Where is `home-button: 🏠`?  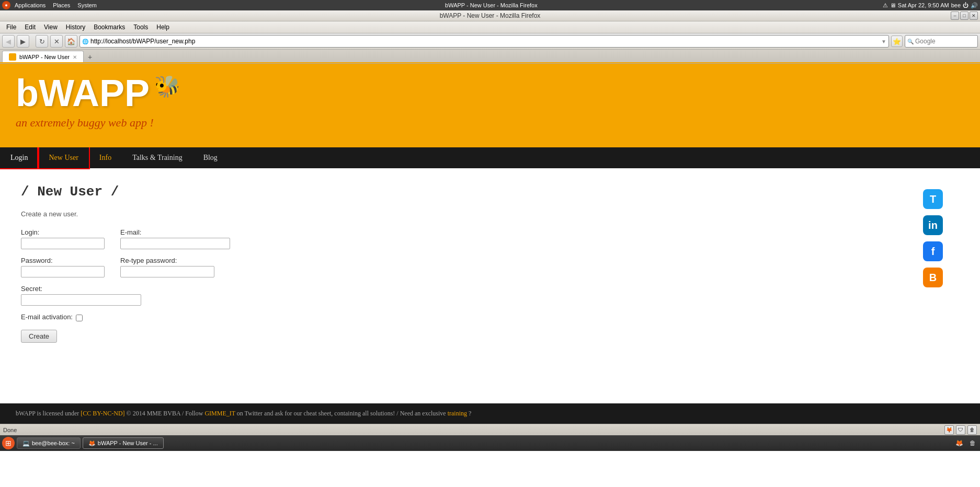
home-button: 🏠 is located at coordinates (71, 41).